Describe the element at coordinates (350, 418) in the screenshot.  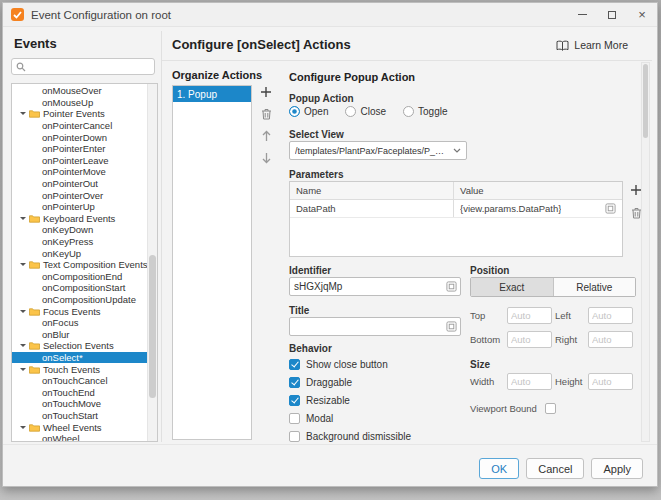
I see `checkbox-modal: Modal` at that location.